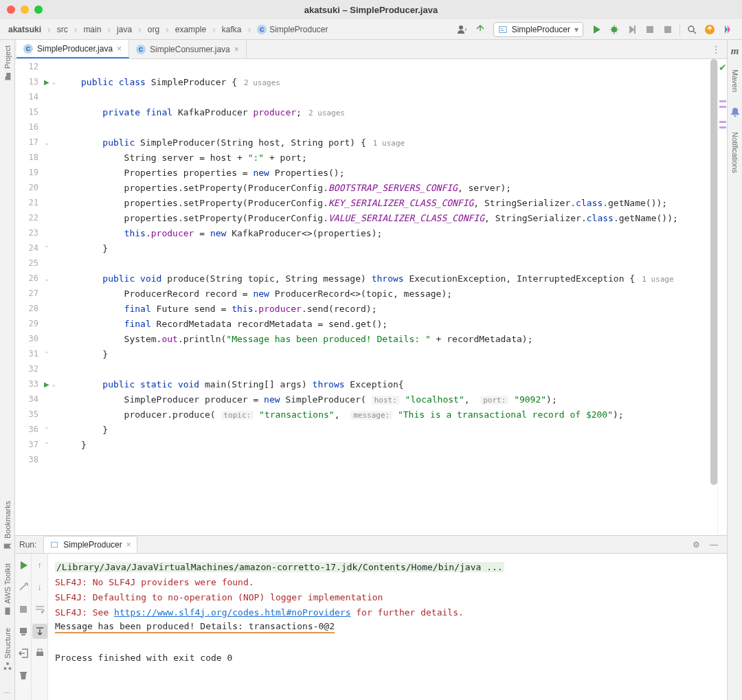  Describe the element at coordinates (399, 218) in the screenshot. I see `code-line: properties.setProperty(ProducerConfig.VA…` at that location.